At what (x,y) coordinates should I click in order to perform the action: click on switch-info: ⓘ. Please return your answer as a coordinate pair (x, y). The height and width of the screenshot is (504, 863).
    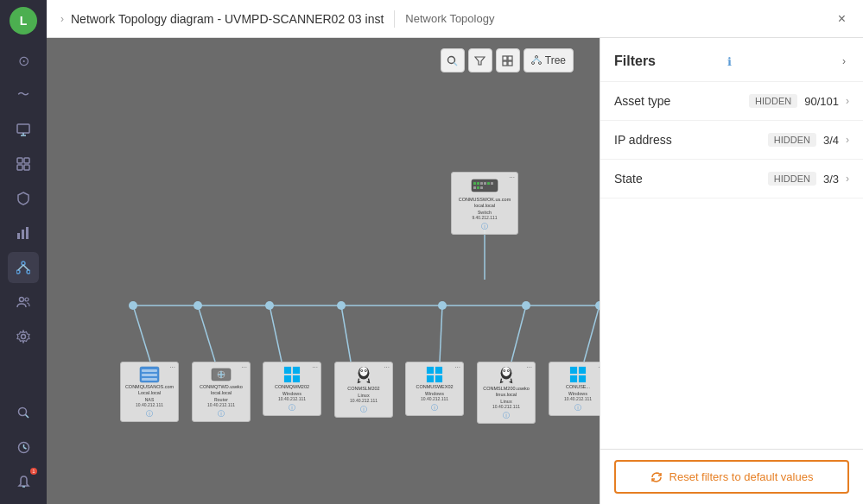
    Looking at the image, I should click on (485, 226).